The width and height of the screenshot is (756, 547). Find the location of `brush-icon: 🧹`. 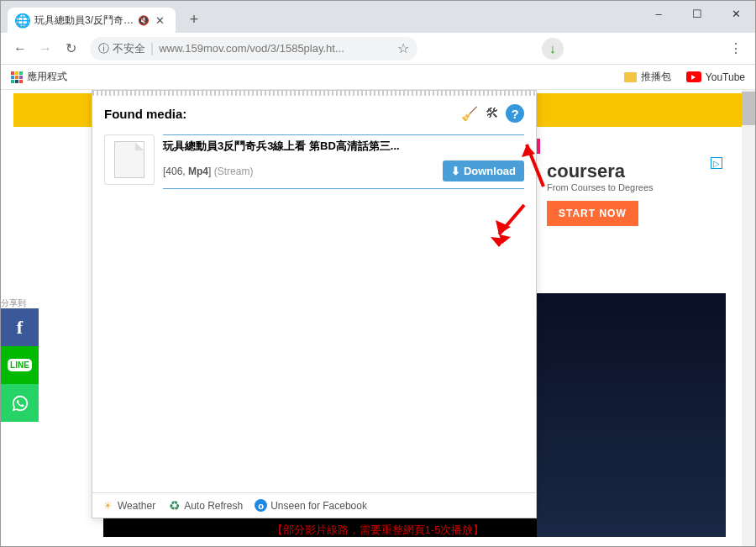

brush-icon: 🧹 is located at coordinates (470, 113).